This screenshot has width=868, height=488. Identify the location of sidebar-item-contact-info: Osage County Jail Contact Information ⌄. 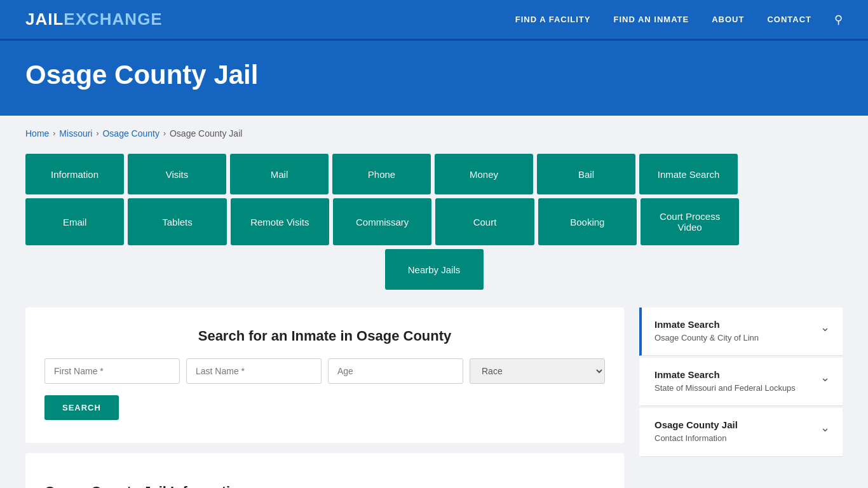
(741, 432).